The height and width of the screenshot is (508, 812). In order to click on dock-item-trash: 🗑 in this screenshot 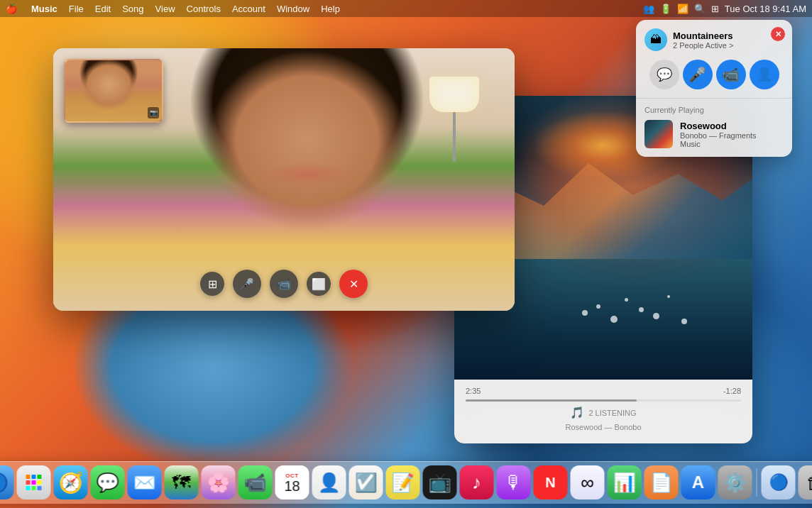, I will do `click(806, 482)`.